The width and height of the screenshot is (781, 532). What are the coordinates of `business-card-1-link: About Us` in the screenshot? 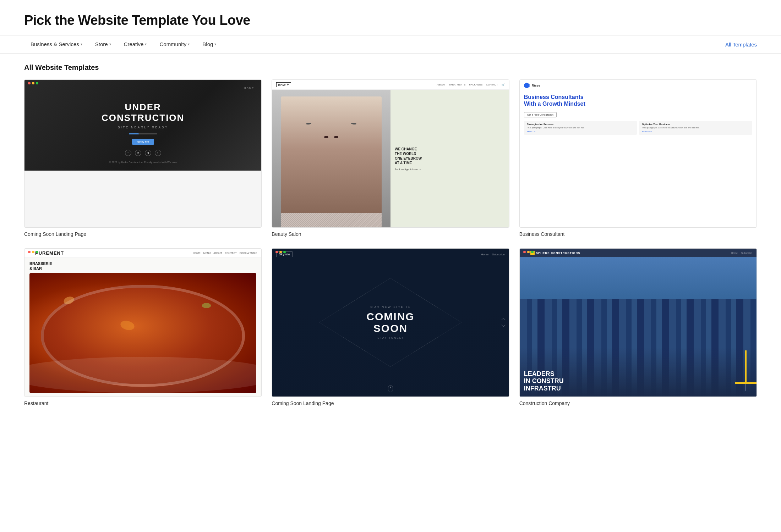 It's located at (581, 132).